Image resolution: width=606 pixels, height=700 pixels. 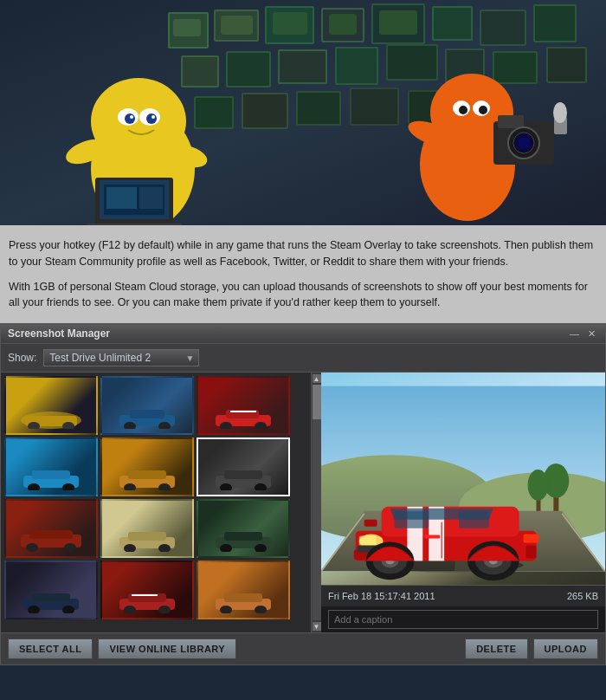 I want to click on scroll-thumb, so click(x=317, y=402).